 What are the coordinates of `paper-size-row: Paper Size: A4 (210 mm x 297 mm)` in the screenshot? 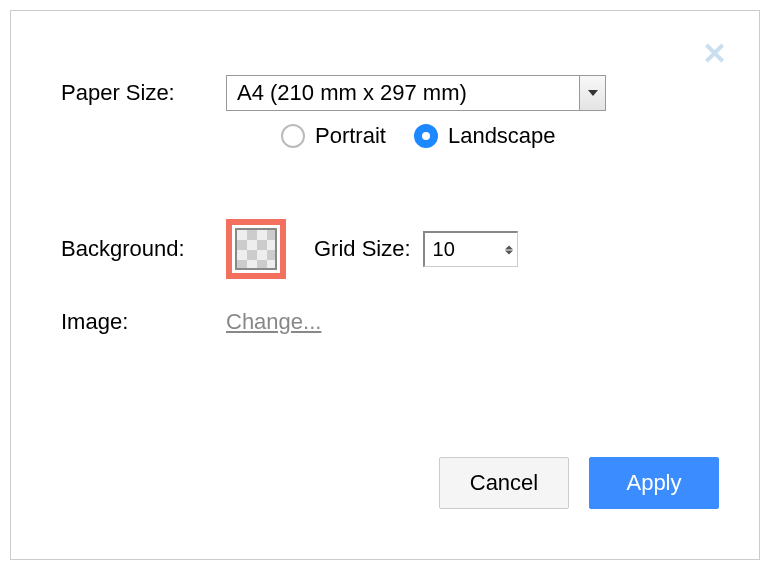 It's located at (385, 93).